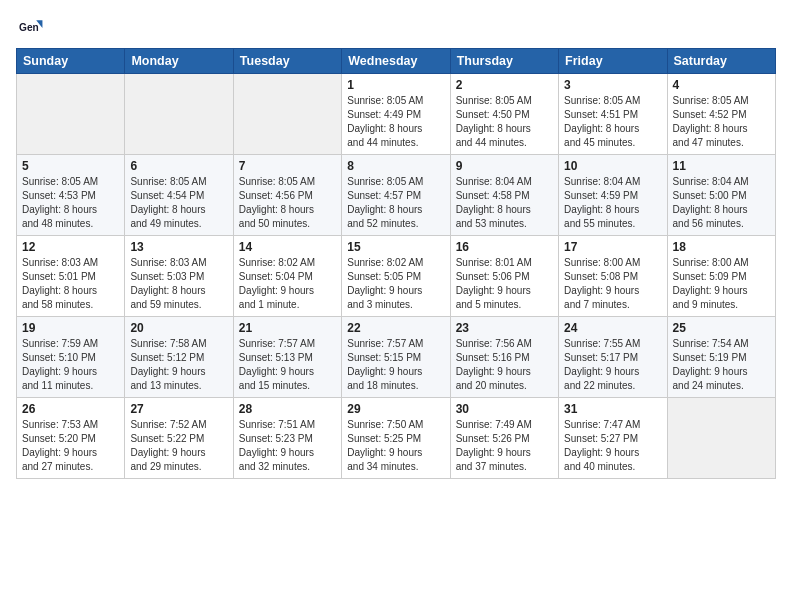 The width and height of the screenshot is (792, 612). What do you see at coordinates (504, 166) in the screenshot?
I see `day-number: 9` at bounding box center [504, 166].